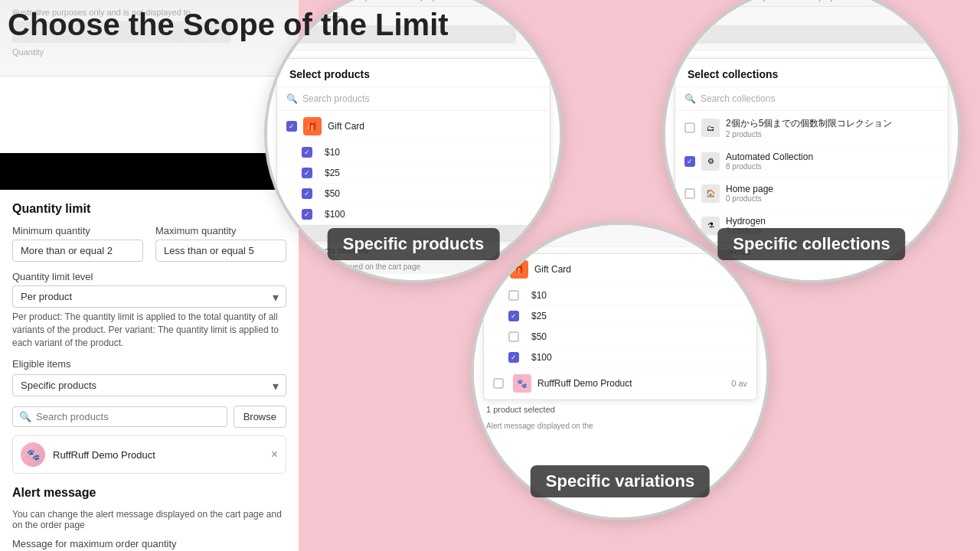 This screenshot has height=551, width=980. What do you see at coordinates (710, 128) in the screenshot?
I see `mag-col-0-icon: 🗂` at bounding box center [710, 128].